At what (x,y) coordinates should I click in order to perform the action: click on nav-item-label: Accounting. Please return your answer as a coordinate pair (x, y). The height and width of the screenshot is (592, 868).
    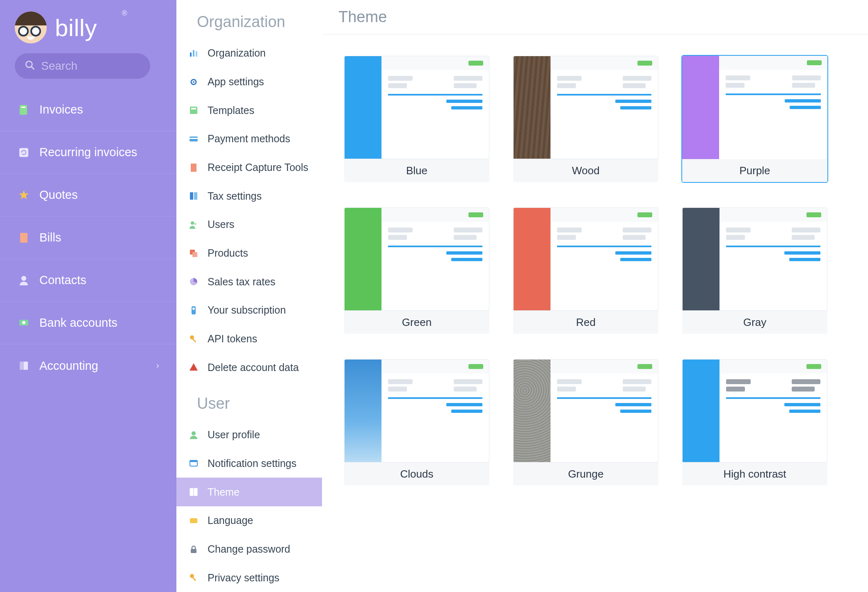
    Looking at the image, I should click on (69, 366).